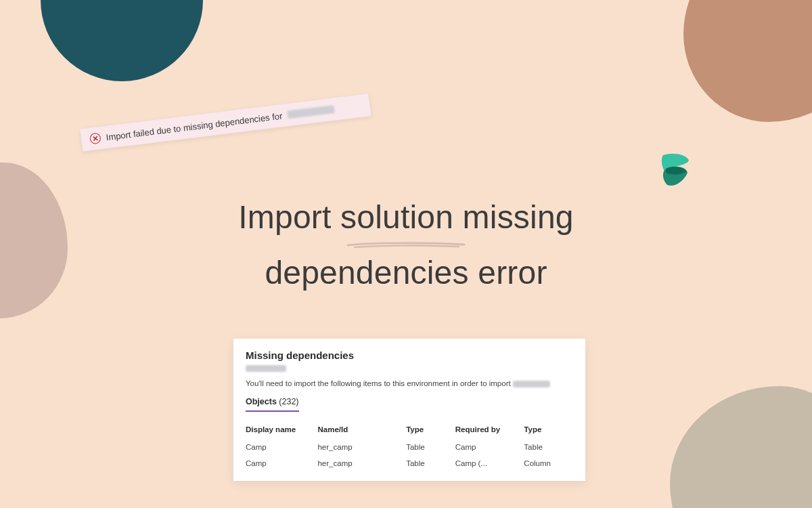 The image size is (812, 508). I want to click on tab-label: Objects, so click(261, 402).